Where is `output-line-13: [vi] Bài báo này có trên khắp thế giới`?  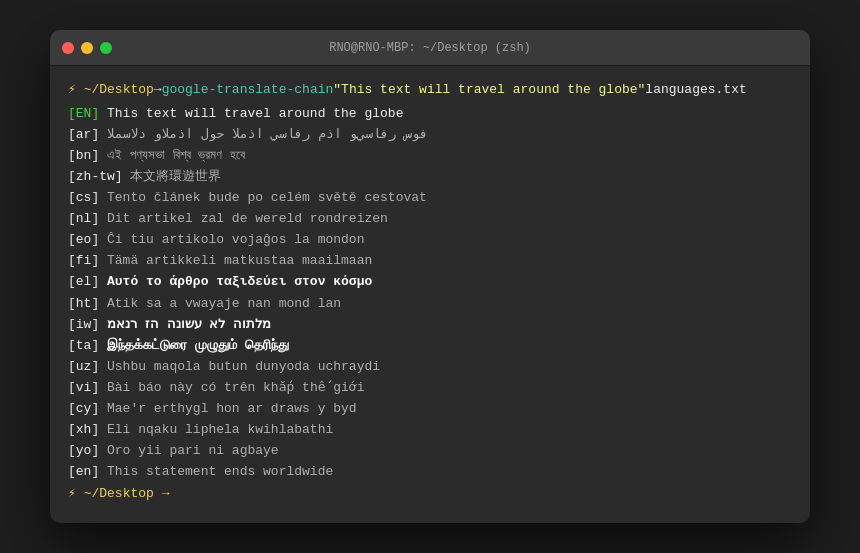 output-line-13: [vi] Bài báo này có trên khắp thế giới is located at coordinates (430, 388).